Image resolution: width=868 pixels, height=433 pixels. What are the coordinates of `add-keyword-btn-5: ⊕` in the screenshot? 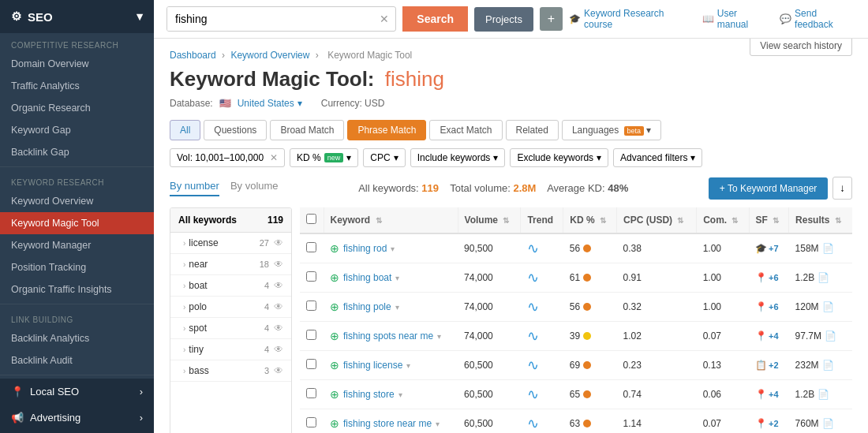 It's located at (335, 394).